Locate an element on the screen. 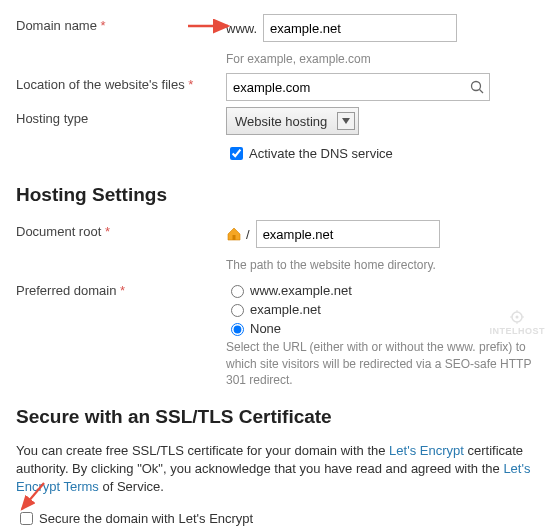  docroot-slash: / is located at coordinates (248, 234).